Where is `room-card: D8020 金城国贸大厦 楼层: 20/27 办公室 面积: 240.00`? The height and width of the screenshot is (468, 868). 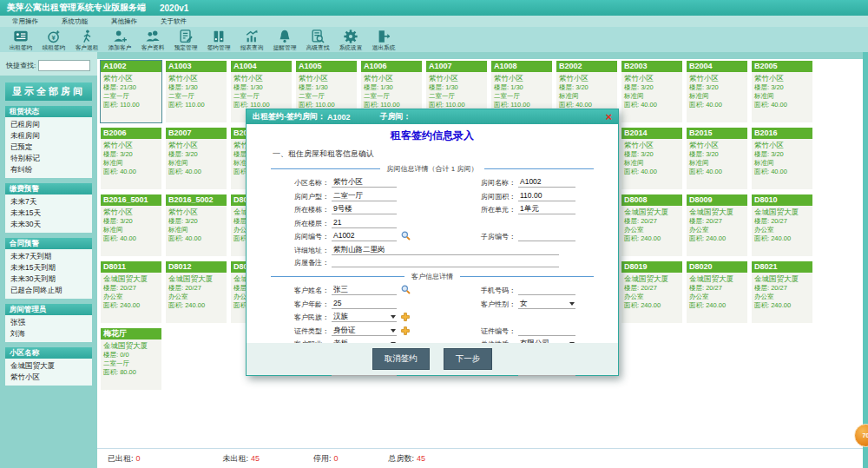
room-card: D8020 金城国贸大厦 楼层: 20/27 办公室 面积: 240.00 is located at coordinates (717, 292).